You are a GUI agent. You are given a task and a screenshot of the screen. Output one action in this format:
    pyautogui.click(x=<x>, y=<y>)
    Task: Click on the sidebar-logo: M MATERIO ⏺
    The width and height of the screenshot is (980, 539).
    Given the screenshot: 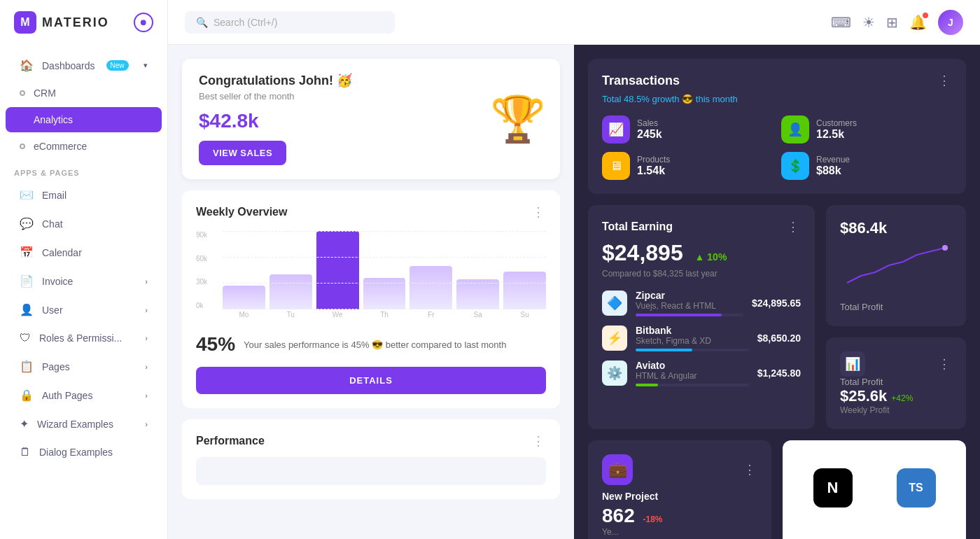 What is the action you would take?
    pyautogui.click(x=84, y=22)
    